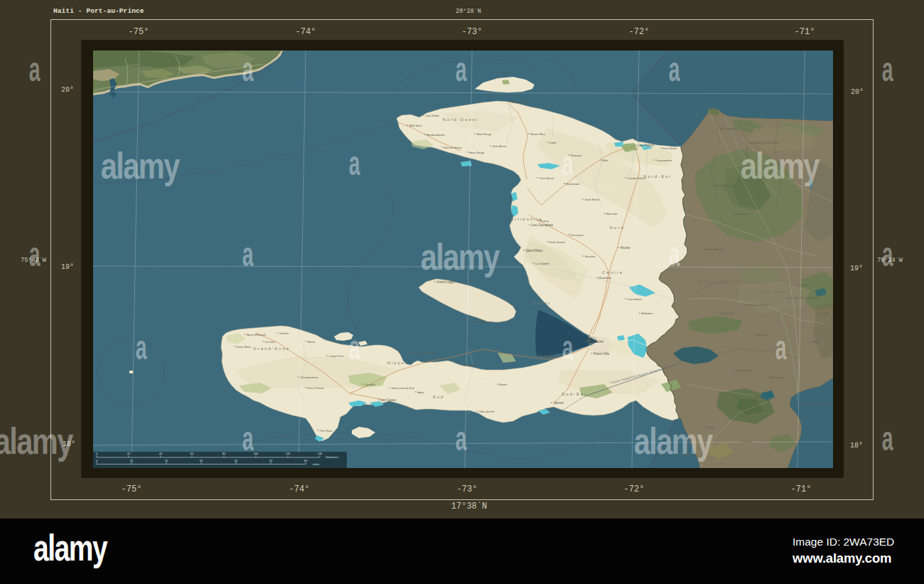  Describe the element at coordinates (593, 200) in the screenshot. I see `svg-text: Saint-Michel` at that location.